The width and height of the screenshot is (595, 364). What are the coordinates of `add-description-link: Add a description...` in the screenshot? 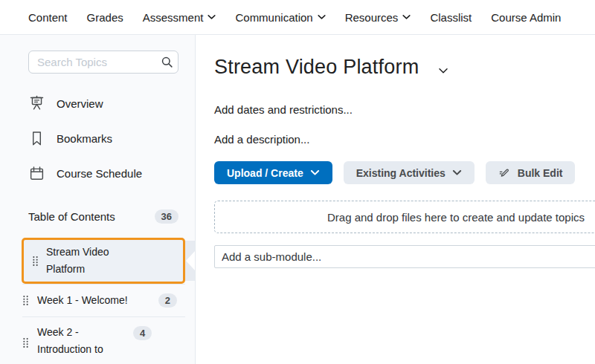 It's located at (405, 140).